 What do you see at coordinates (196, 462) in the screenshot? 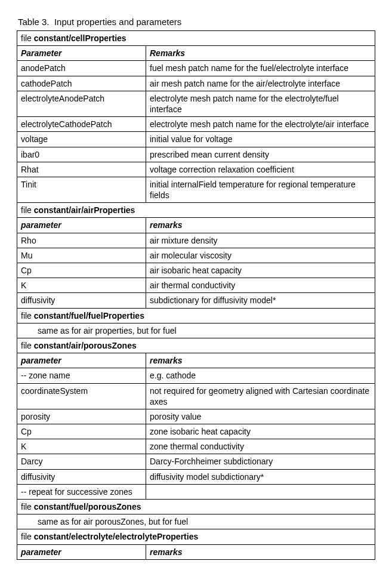
I see `table-row: DarcyDarcy-Forchheimer subdictionary` at bounding box center [196, 462].